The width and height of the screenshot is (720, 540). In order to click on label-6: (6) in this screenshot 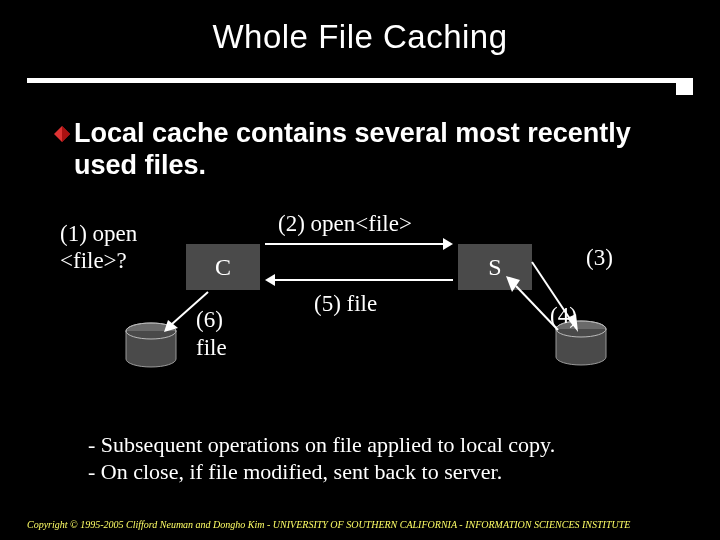, I will do `click(210, 320)`.